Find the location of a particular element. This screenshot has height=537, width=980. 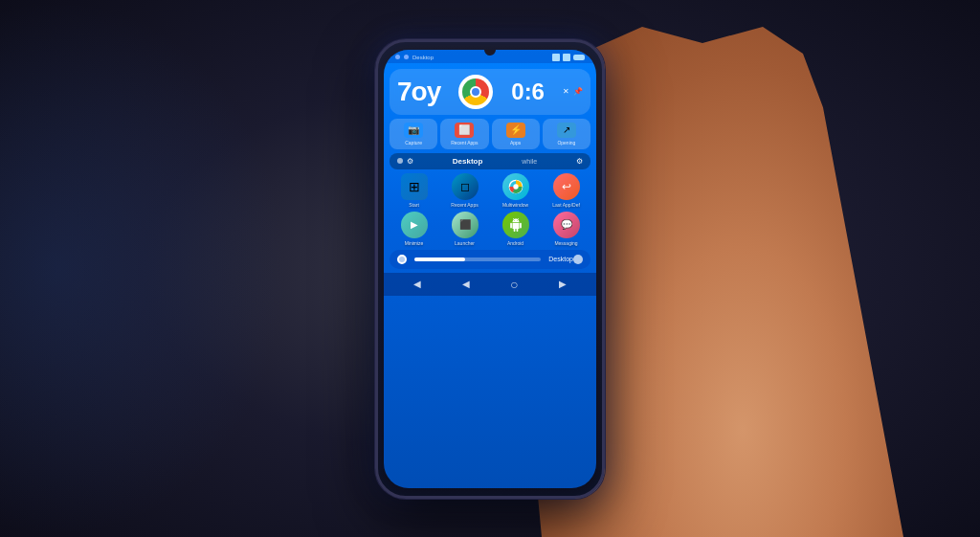

wifi-icon is located at coordinates (567, 57).